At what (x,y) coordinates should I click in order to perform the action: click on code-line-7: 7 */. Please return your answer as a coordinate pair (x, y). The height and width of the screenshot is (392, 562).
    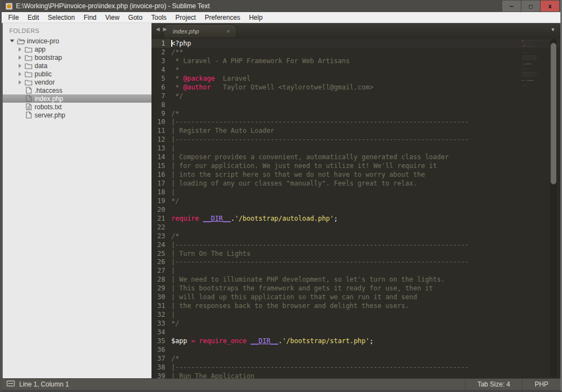
    Looking at the image, I should click on (356, 96).